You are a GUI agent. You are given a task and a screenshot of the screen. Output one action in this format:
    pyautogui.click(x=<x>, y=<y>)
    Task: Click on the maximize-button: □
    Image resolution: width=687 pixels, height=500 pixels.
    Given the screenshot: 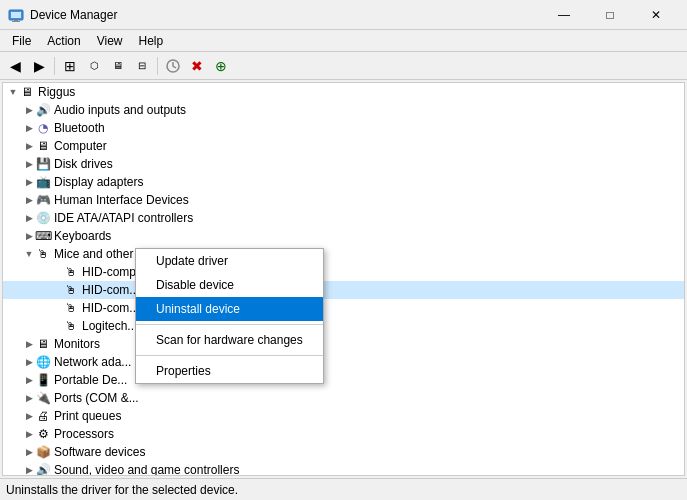 What is the action you would take?
    pyautogui.click(x=610, y=15)
    